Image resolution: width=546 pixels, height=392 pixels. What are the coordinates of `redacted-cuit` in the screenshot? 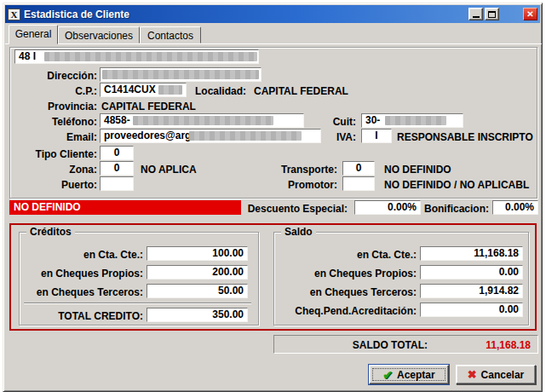 It's located at (416, 121).